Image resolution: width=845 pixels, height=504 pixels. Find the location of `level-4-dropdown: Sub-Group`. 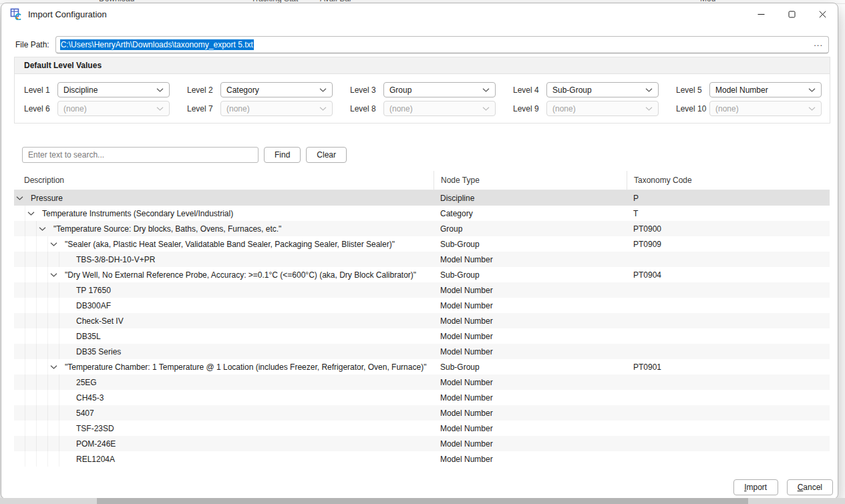

level-4-dropdown: Sub-Group is located at coordinates (603, 89).